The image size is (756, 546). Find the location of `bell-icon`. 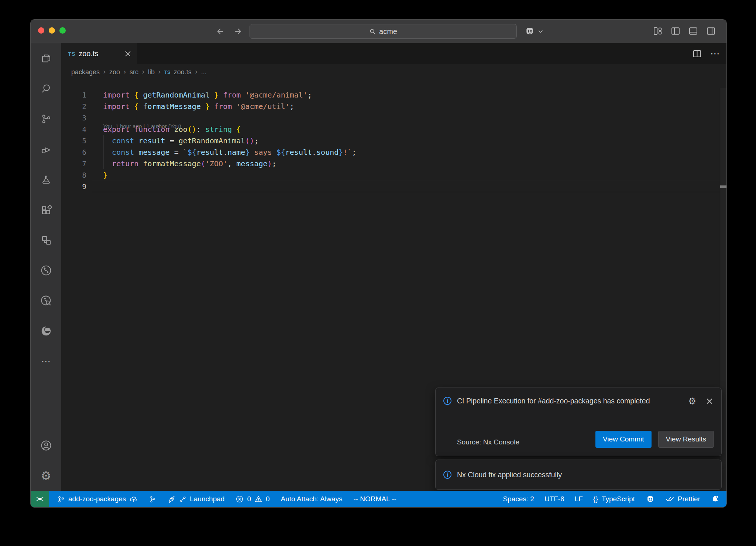

bell-icon is located at coordinates (715, 499).